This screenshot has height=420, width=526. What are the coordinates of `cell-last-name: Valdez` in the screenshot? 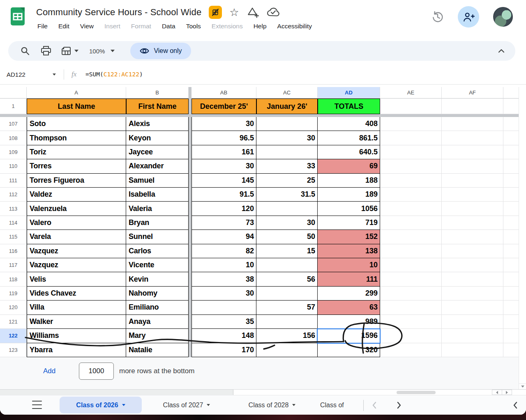 It's located at (76, 195).